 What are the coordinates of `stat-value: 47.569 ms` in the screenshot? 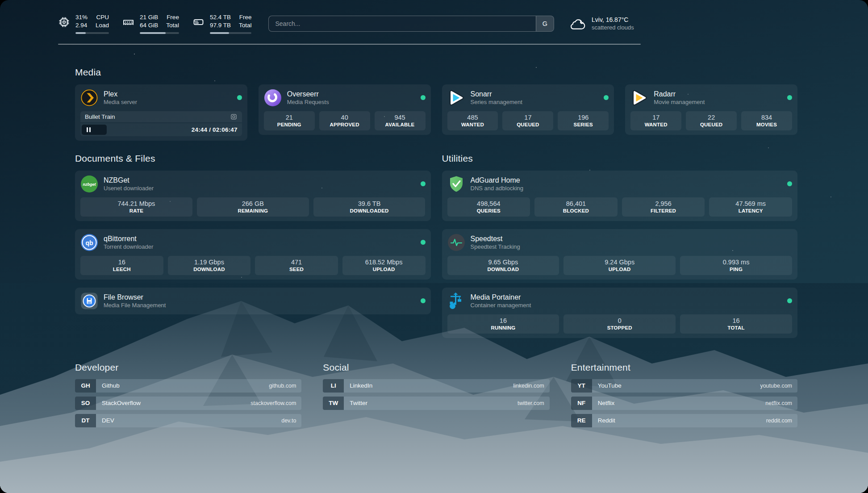 It's located at (751, 204).